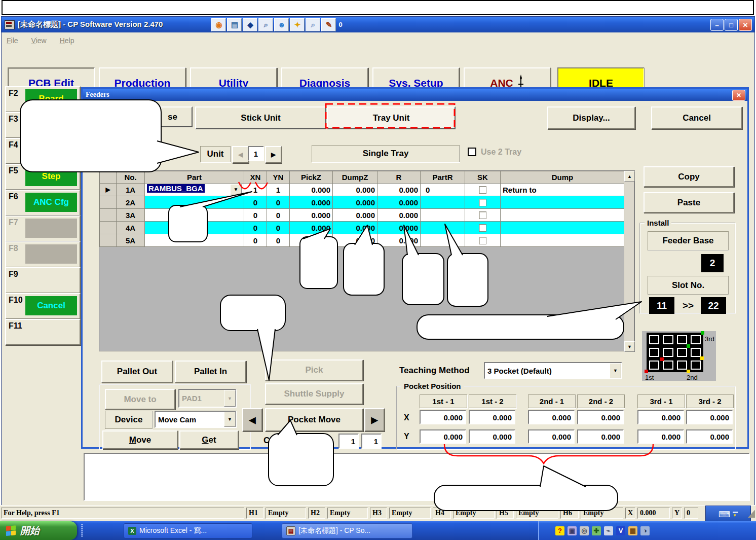 This screenshot has width=756, height=540. I want to click on pocket-y-field-2: 0.000, so click(492, 437).